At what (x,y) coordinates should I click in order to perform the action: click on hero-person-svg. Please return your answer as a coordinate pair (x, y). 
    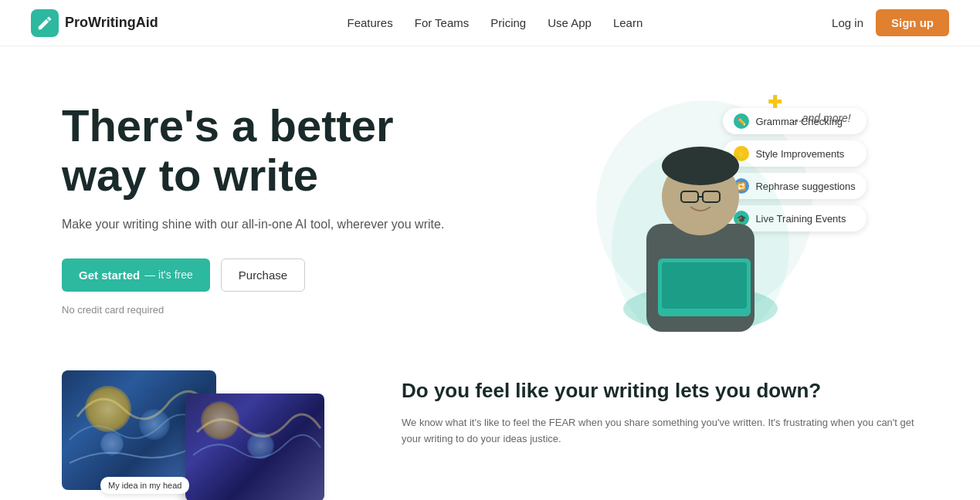
    Looking at the image, I should click on (700, 212).